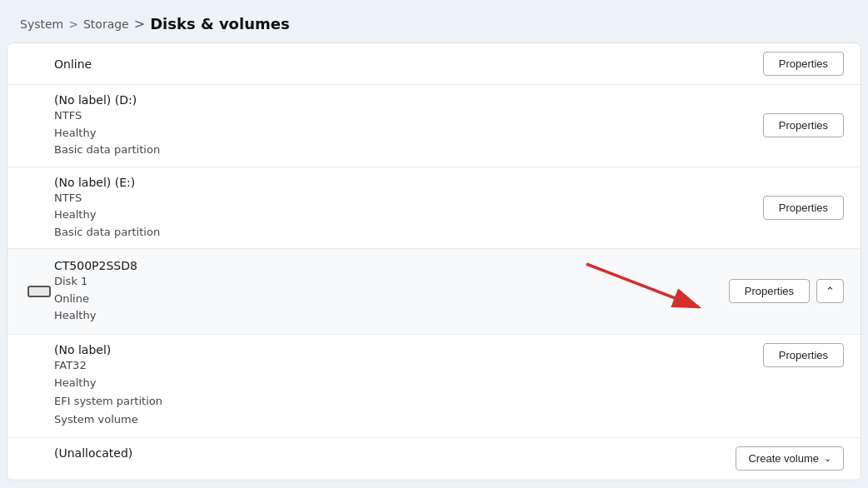 The height and width of the screenshot is (488, 868). I want to click on disk-info-ct500: CT500P2SSD8 Disk 1 Online Healthy, so click(392, 291).